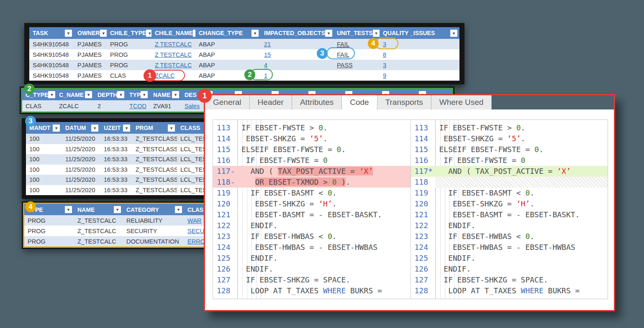 This screenshot has width=644, height=328. What do you see at coordinates (357, 65) in the screenshot?
I see `cell-link: PASS` at bounding box center [357, 65].